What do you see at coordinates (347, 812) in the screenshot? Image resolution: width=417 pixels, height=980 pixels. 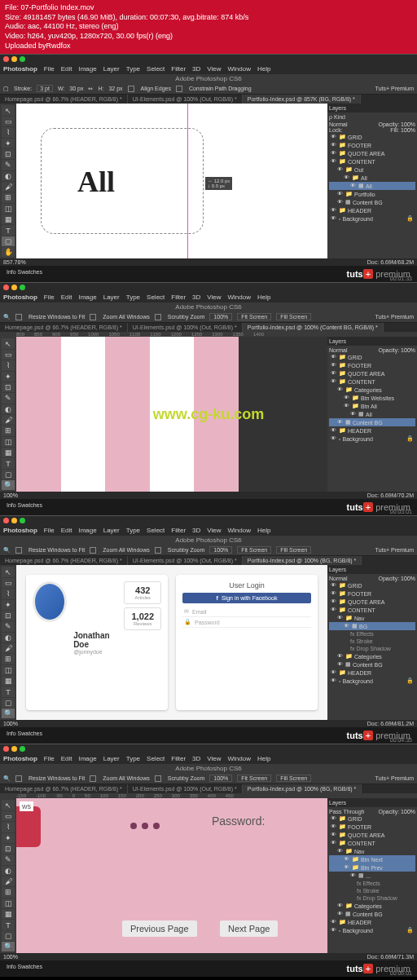 I see `blend-mode: Pass Through` at bounding box center [347, 812].